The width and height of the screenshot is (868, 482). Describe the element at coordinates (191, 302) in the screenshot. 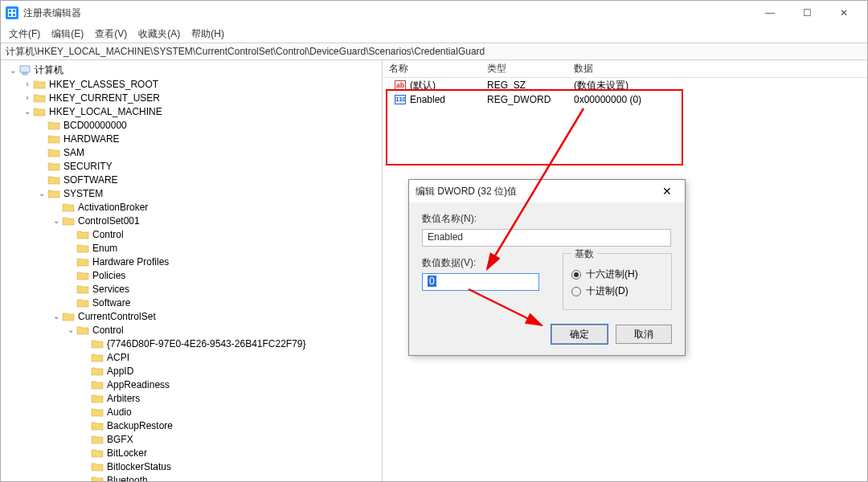

I see `tree-item: Software` at that location.